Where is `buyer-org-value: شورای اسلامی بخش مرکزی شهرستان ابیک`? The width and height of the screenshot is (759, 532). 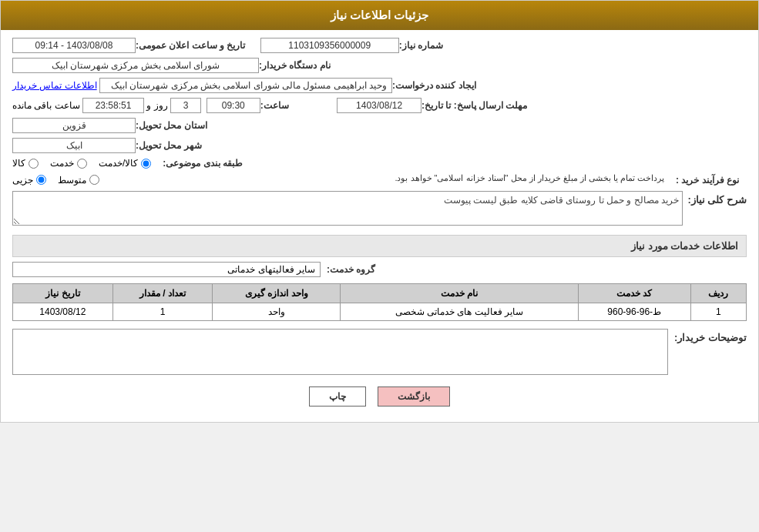
buyer-org-value: شورای اسلامی بخش مرکزی شهرستان ابیک is located at coordinates (136, 65).